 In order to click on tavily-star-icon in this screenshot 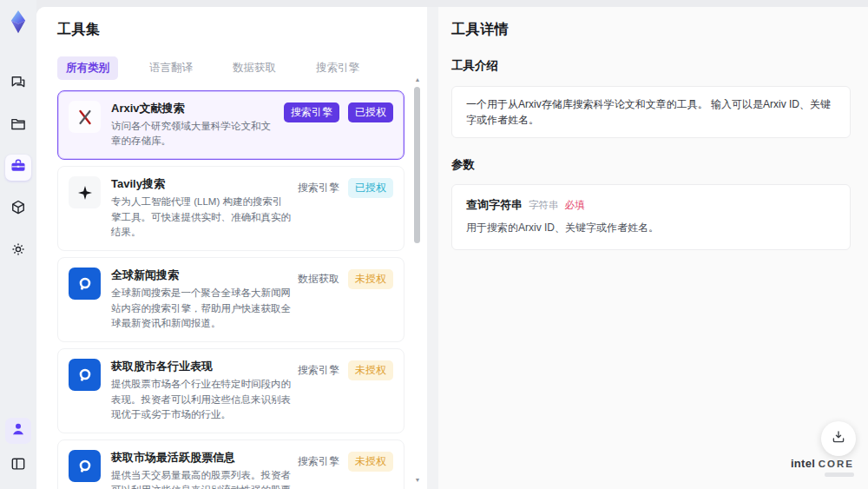, I will do `click(85, 193)`.